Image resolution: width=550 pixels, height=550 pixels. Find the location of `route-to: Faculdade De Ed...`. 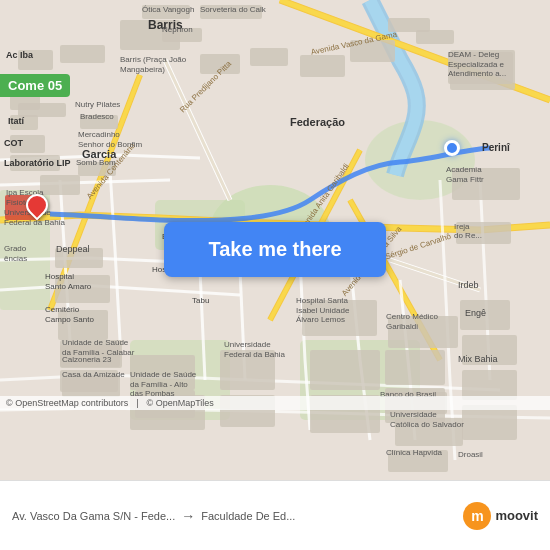

route-to: Faculdade De Ed... is located at coordinates (248, 516).